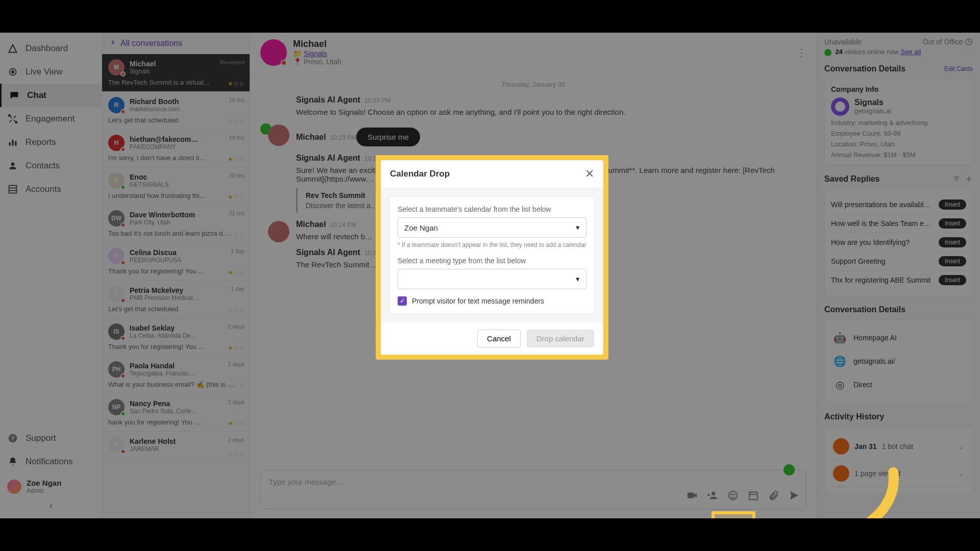 This screenshot has width=980, height=551. I want to click on conversation-item: RRichard Boothmarketsource.com19 hrsLet'…, so click(176, 111).